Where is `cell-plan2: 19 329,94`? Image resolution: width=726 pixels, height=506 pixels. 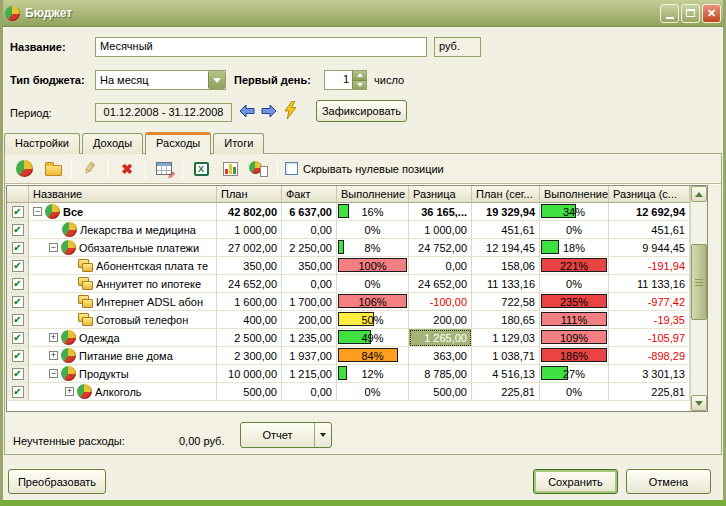 cell-plan2: 19 329,94 is located at coordinates (506, 212).